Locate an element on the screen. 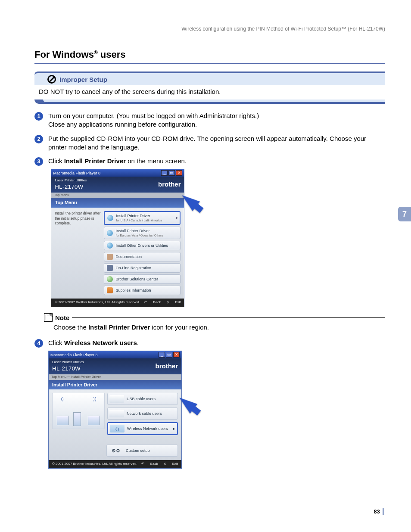 The image size is (411, 532). step-bullet-1: 1 is located at coordinates (39, 116).